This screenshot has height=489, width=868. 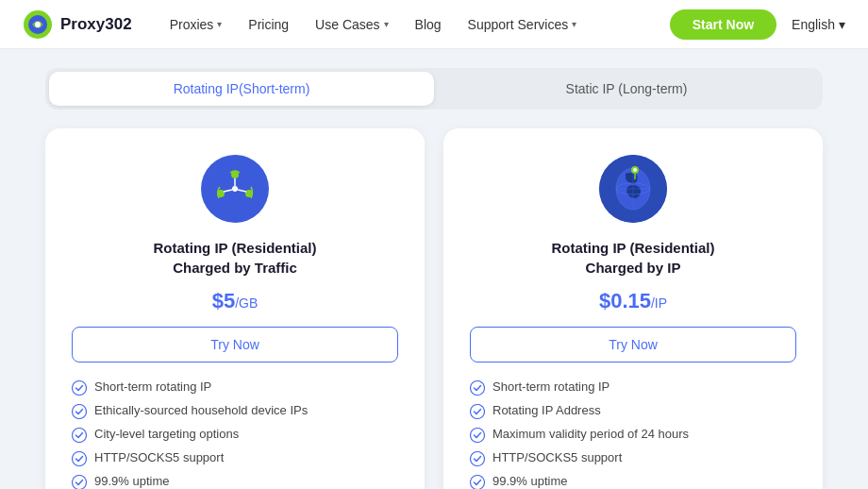 What do you see at coordinates (77, 25) in the screenshot?
I see `logo: Proxy302` at bounding box center [77, 25].